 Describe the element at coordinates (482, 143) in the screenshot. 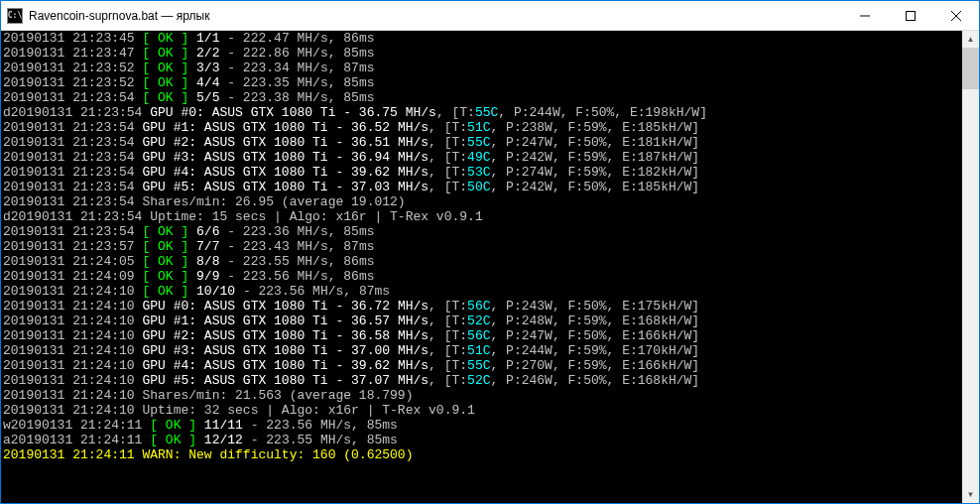

I see `gpu-stats-line: 20190131 21:23:54 GPU #2: ASUS GTX 1080 …` at that location.